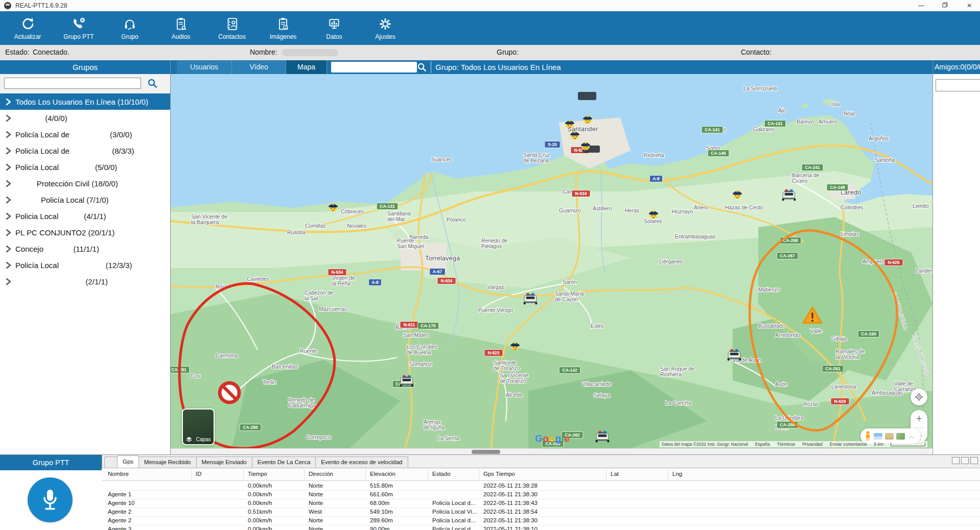 The height and width of the screenshot is (530, 980). I want to click on app-icon, so click(8, 6).